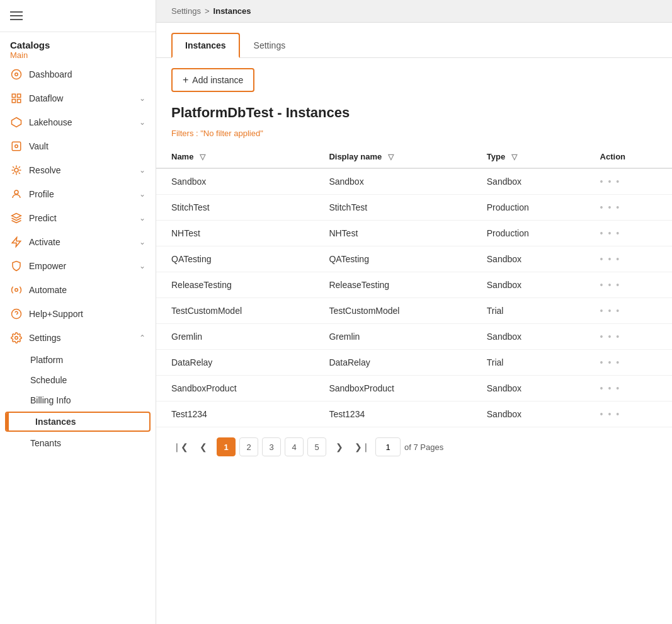 The width and height of the screenshot is (672, 624). I want to click on sidebar-item-predict: Predict ⌄, so click(78, 218).